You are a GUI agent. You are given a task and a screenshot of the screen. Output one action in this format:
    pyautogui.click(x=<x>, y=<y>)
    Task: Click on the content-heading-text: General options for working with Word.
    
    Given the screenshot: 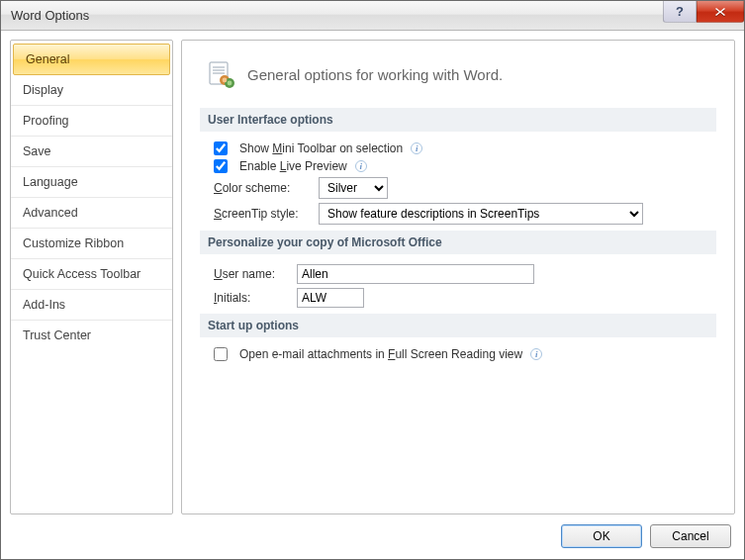 What is the action you would take?
    pyautogui.click(x=375, y=75)
    